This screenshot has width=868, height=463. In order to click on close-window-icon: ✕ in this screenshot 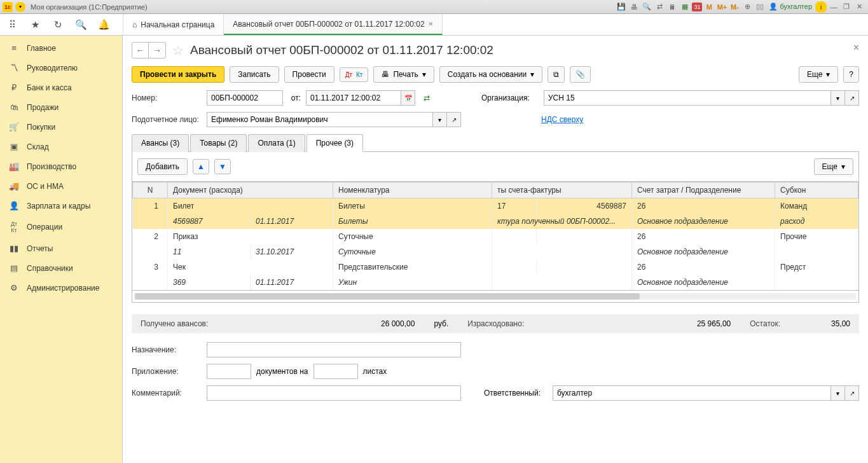, I will do `click(859, 7)`.